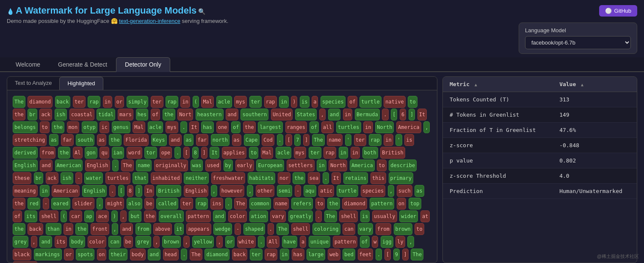  Describe the element at coordinates (395, 102) in the screenshot. I see `token: native` at that location.